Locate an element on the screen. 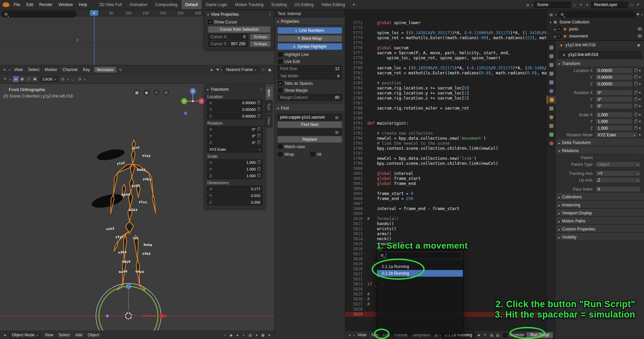  element-mode-icon is located at coordinates (35, 79).